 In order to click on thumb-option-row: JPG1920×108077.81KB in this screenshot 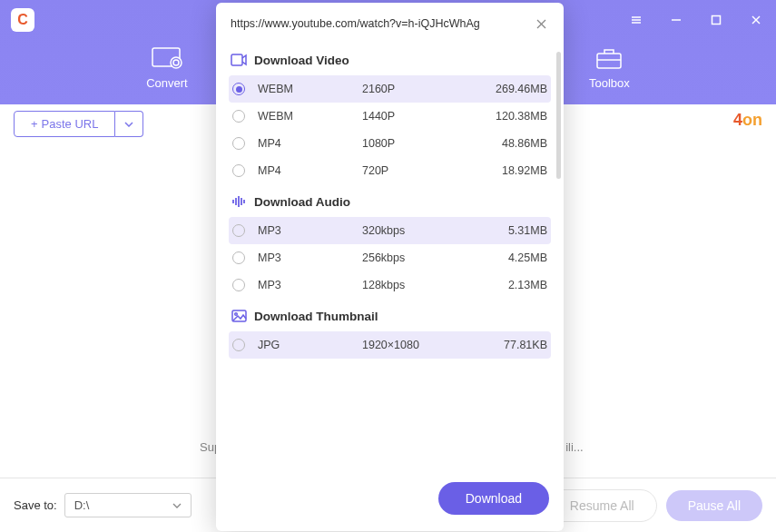, I will do `click(390, 345)`.